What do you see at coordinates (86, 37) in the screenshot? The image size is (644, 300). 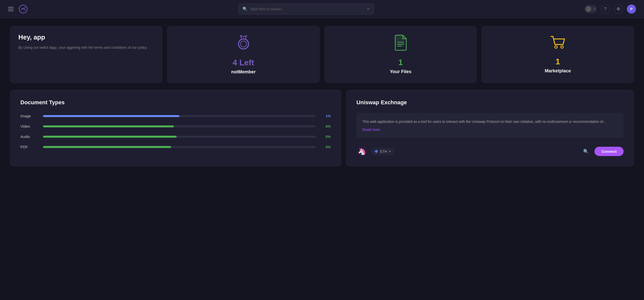 I see `welcome-title: Hey, app` at bounding box center [86, 37].